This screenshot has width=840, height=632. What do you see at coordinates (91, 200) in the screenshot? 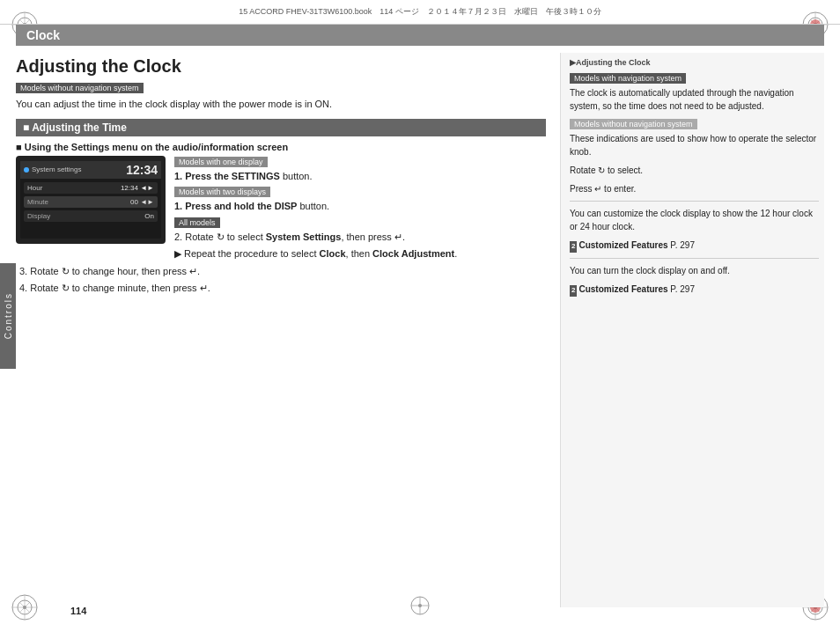
I see `screen-inner: System settings 12:34 Hour 12:34 ◄► Minu…` at bounding box center [91, 200].